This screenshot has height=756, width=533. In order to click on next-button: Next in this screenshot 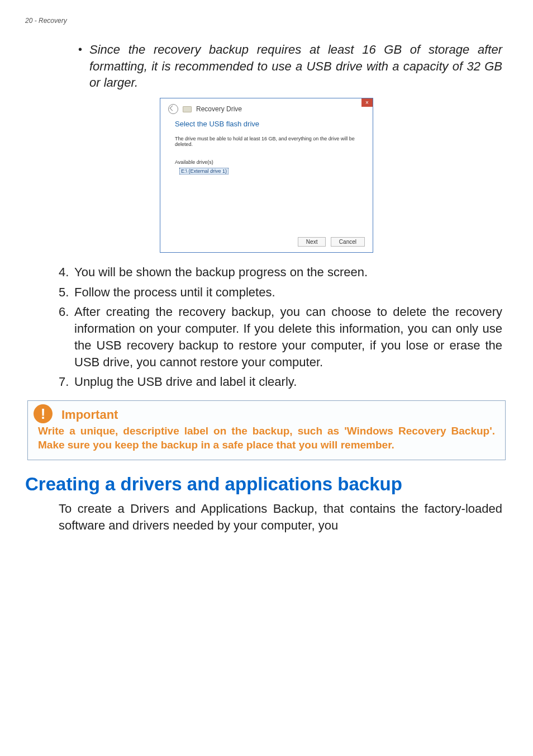, I will do `click(312, 242)`.